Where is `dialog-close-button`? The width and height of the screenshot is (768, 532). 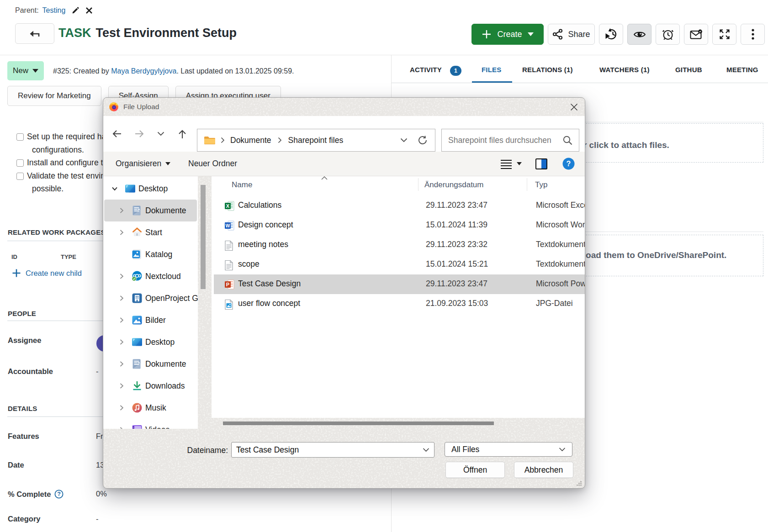 dialog-close-button is located at coordinates (574, 107).